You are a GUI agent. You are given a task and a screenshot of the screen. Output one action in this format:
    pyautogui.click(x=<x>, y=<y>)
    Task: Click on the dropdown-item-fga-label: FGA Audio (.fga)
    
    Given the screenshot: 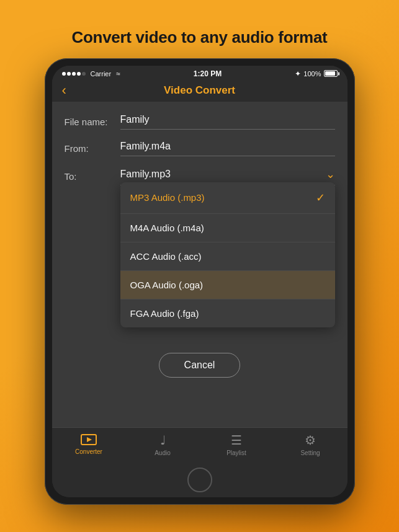 What is the action you would take?
    pyautogui.click(x=165, y=314)
    